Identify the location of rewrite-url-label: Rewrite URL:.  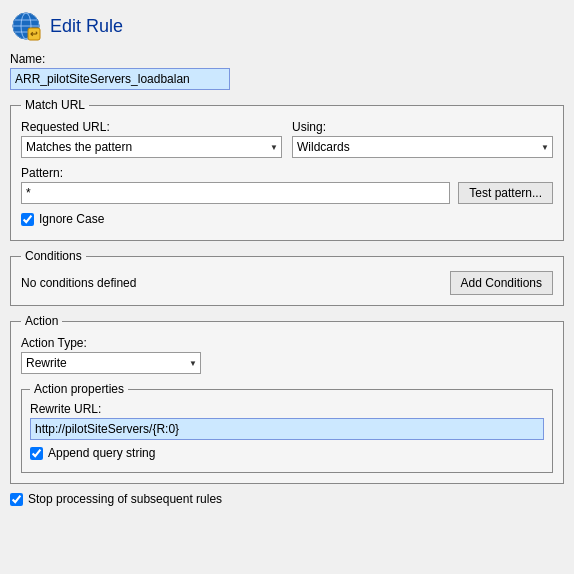
(287, 409).